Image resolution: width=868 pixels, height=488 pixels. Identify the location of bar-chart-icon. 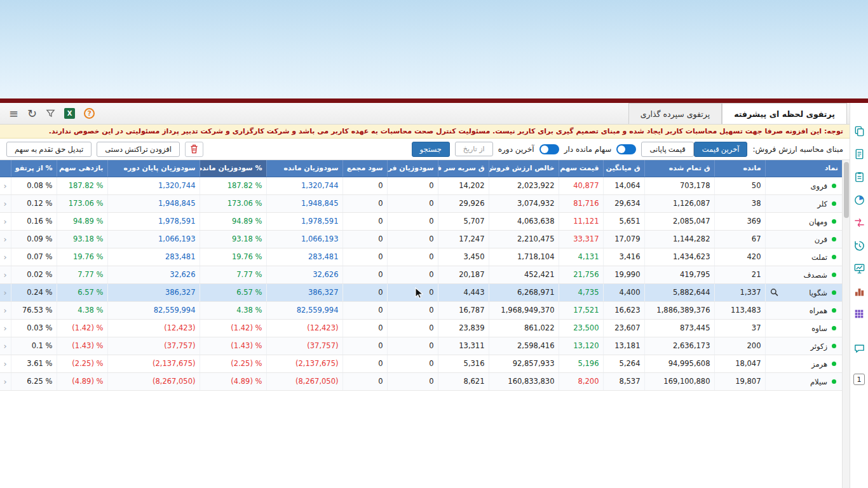
(859, 291).